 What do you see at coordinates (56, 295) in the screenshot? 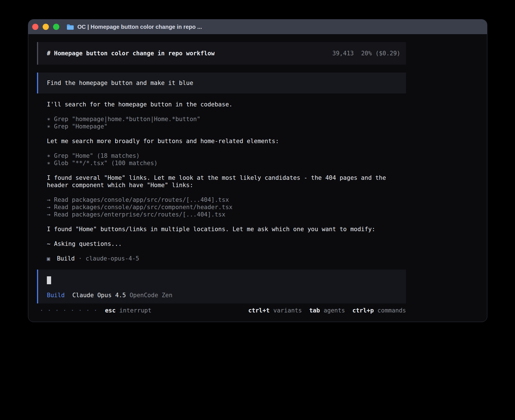
I see `mode-indicator: Build` at bounding box center [56, 295].